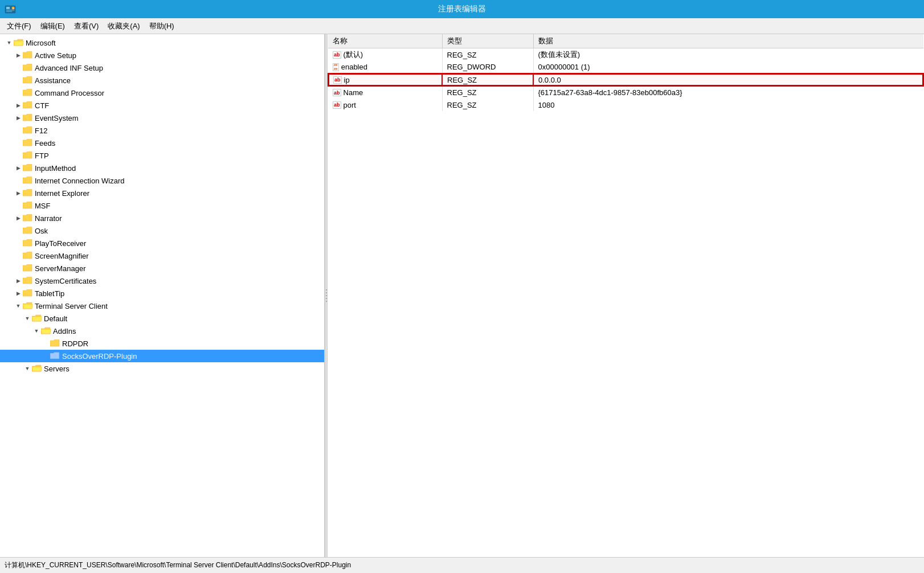 This screenshot has width=924, height=573. Describe the element at coordinates (162, 218) in the screenshot. I see `tree-item-narrator: ▶ Narrator` at that location.